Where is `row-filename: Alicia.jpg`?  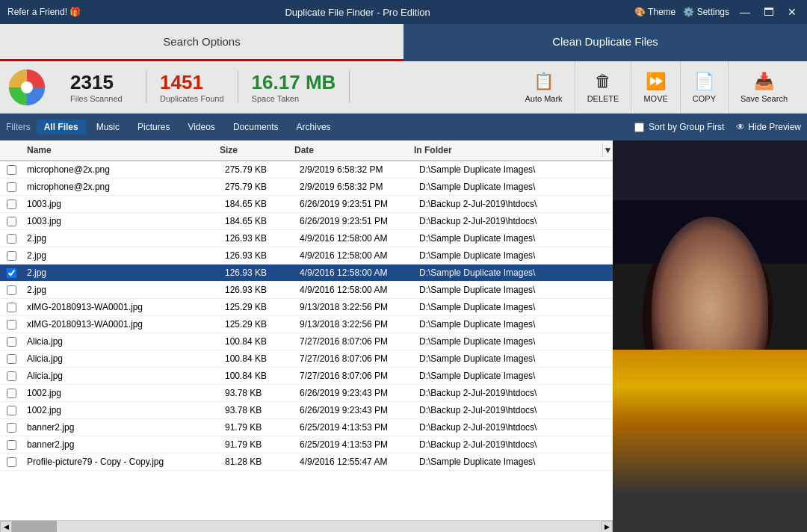
row-filename: Alicia.jpg is located at coordinates (121, 376).